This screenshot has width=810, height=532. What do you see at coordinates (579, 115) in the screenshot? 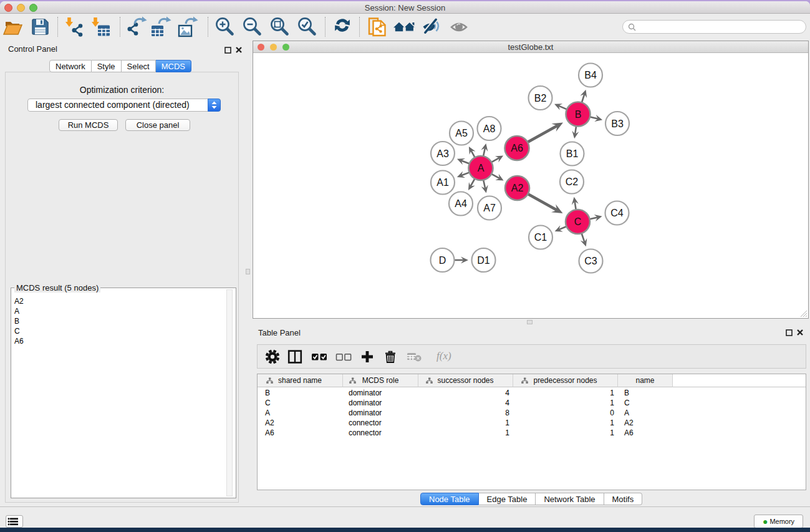
I see `svg-text: B` at bounding box center [579, 115].